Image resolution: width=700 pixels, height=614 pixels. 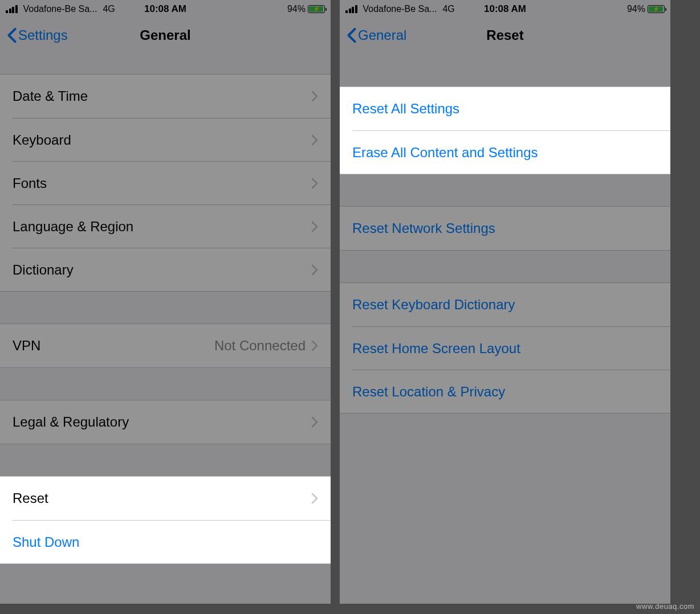 What do you see at coordinates (505, 348) in the screenshot?
I see `list-group-r3: Reset Keyboard Dictionary Reset Home Scr…` at bounding box center [505, 348].